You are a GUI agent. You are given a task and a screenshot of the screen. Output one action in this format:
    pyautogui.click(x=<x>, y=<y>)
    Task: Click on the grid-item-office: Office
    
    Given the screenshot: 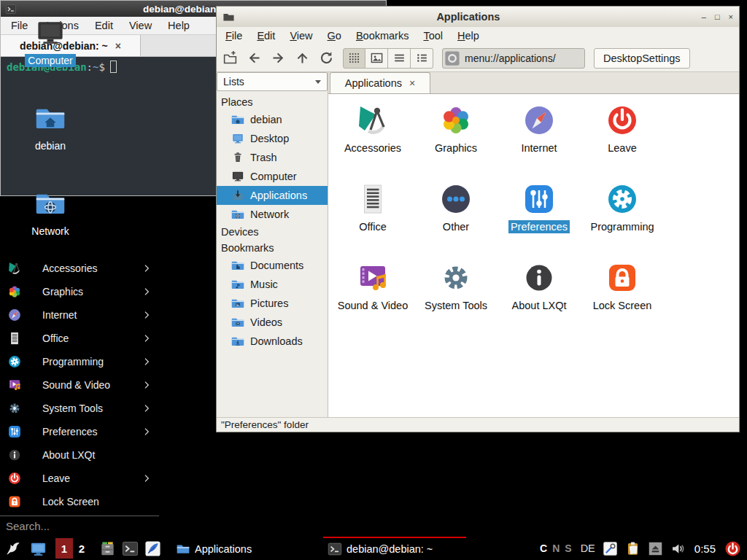 What is the action you would take?
    pyautogui.click(x=373, y=219)
    